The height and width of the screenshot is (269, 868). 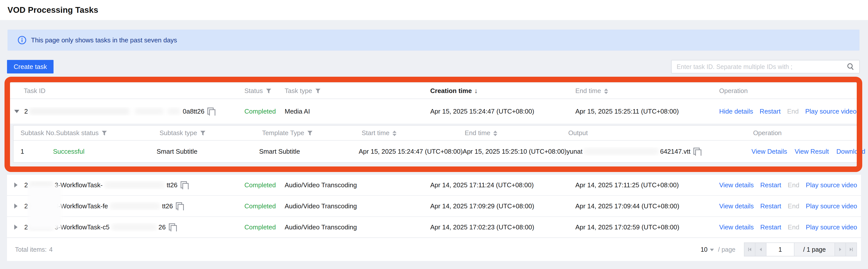 I want to click on end-time-cell: Apr 14, 2025 17:11:25 (UTC+08:00), so click(x=647, y=185).